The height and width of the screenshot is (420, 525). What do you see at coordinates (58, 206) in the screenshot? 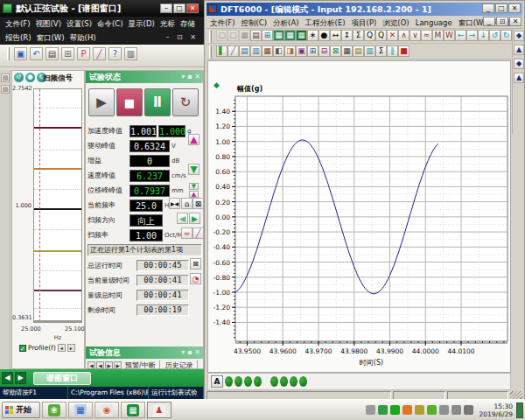
I see `sweep-plot-area` at bounding box center [58, 206].